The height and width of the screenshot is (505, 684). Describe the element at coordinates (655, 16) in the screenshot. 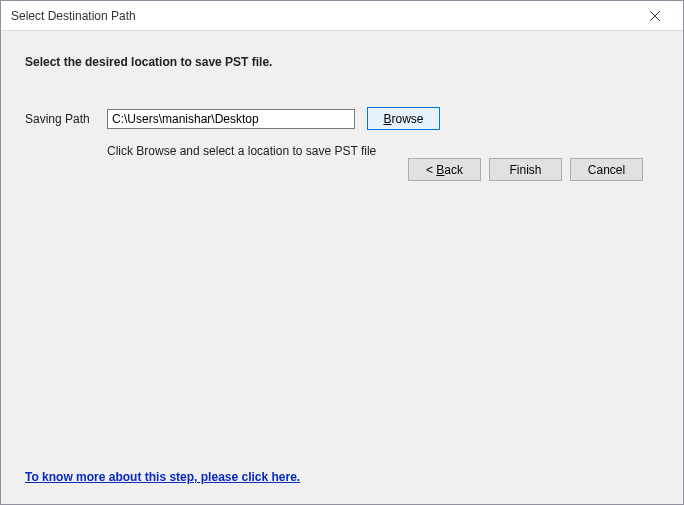

I see `close-icon` at that location.